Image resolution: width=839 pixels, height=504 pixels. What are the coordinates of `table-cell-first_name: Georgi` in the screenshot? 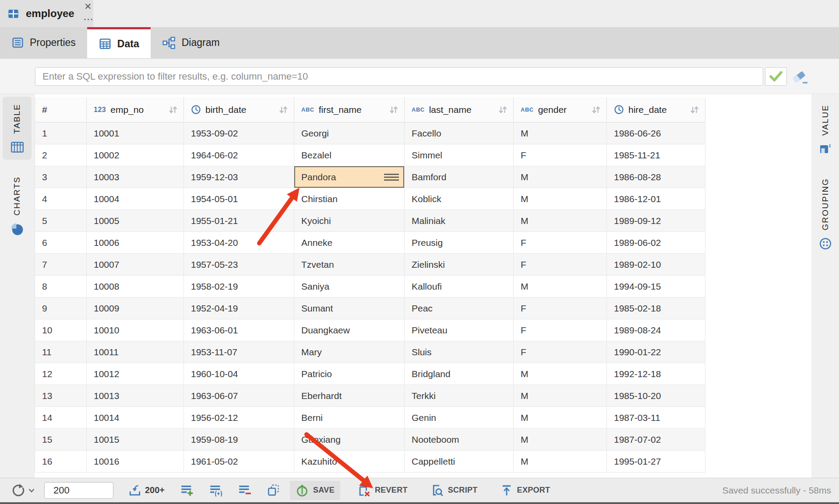 It's located at (349, 133).